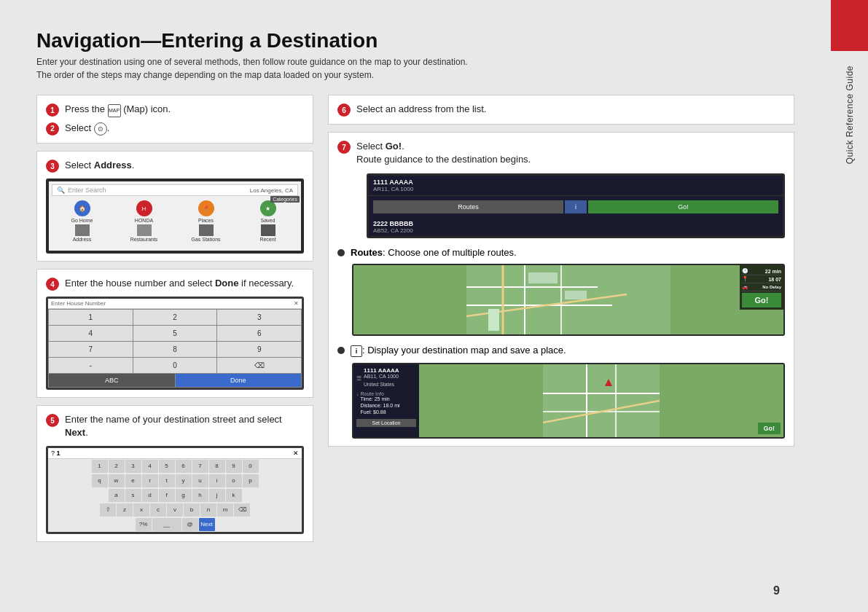 This screenshot has width=868, height=612. I want to click on kbd-c: c, so click(158, 510).